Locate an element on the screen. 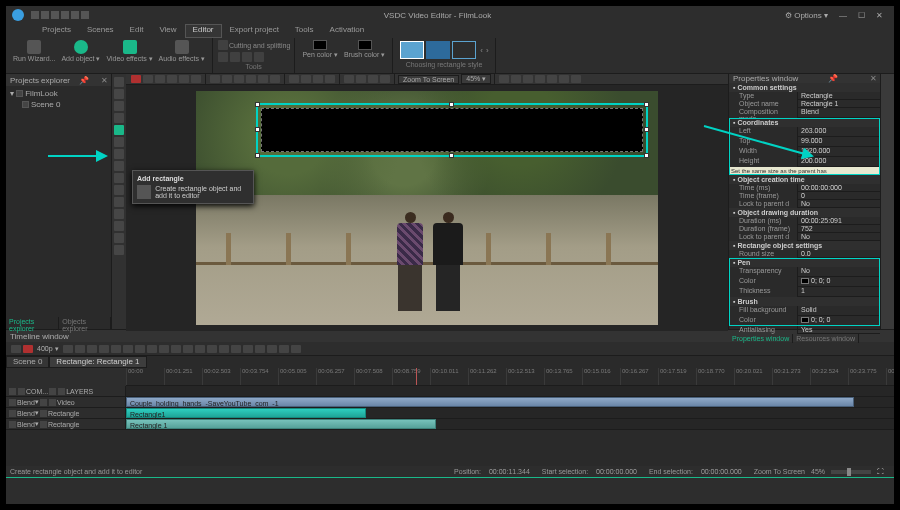 This screenshot has width=900, height=510. prop-round: 0.0 is located at coordinates (838, 254).